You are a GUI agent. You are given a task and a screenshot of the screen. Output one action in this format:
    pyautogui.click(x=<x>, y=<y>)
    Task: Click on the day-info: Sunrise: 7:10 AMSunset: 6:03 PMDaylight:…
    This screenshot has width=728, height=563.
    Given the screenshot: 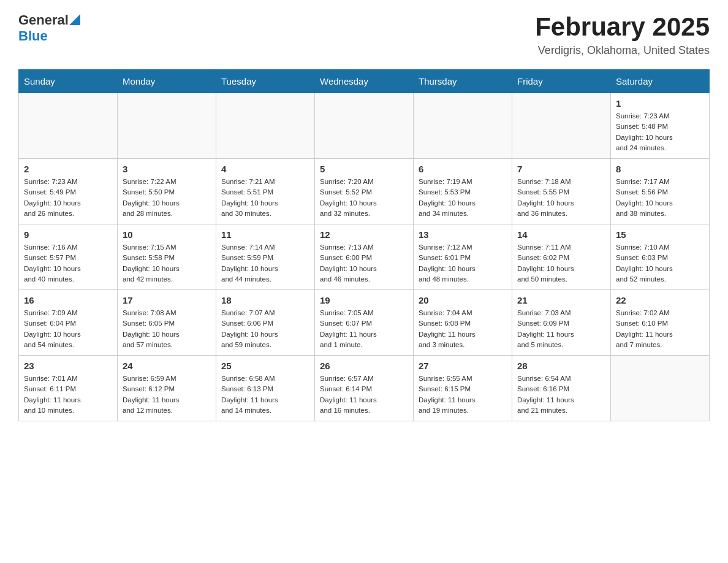 What is the action you would take?
    pyautogui.click(x=660, y=264)
    